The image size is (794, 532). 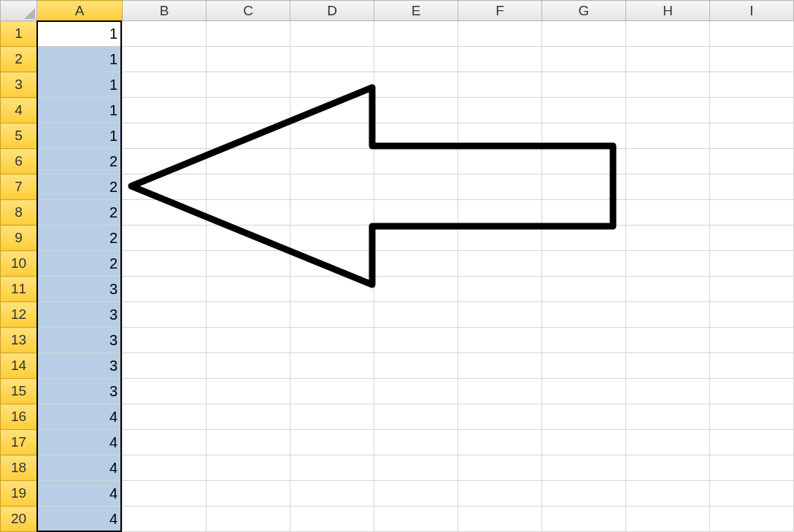 I want to click on cell-C2, so click(x=248, y=60).